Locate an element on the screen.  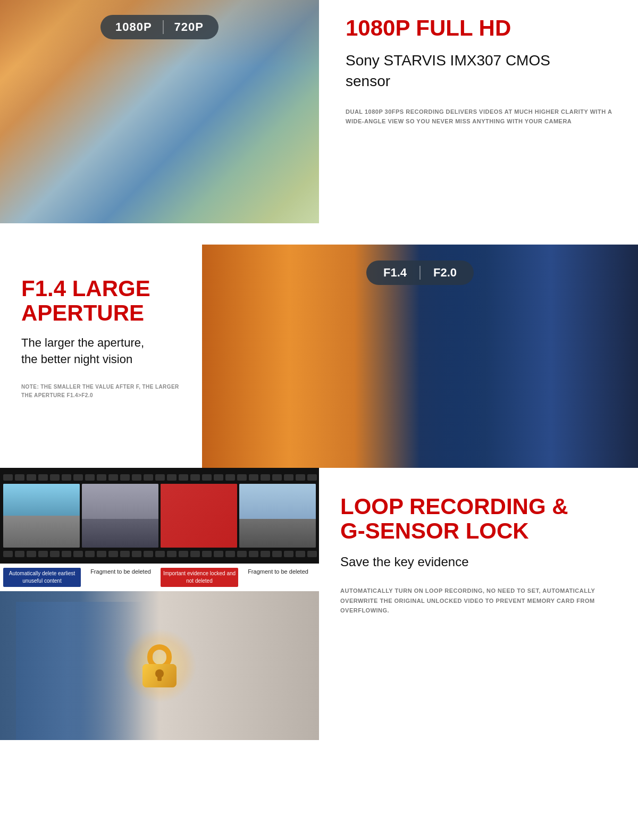
film-holes-top is located at coordinates (160, 477).